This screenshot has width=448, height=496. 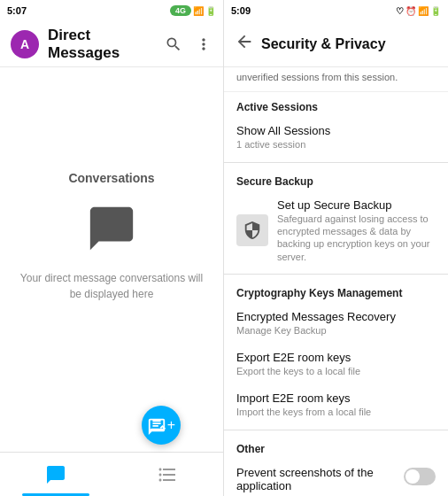 What do you see at coordinates (336, 179) in the screenshot?
I see `secure-backup-header: Secure Backup` at bounding box center [336, 179].